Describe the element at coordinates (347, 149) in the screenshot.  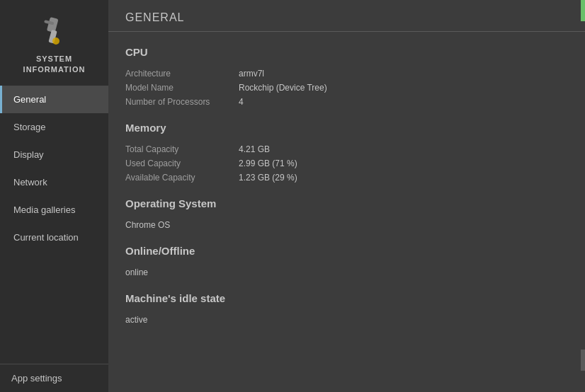
I see `memory-total-row: Total Capacity 4.21 GB` at that location.